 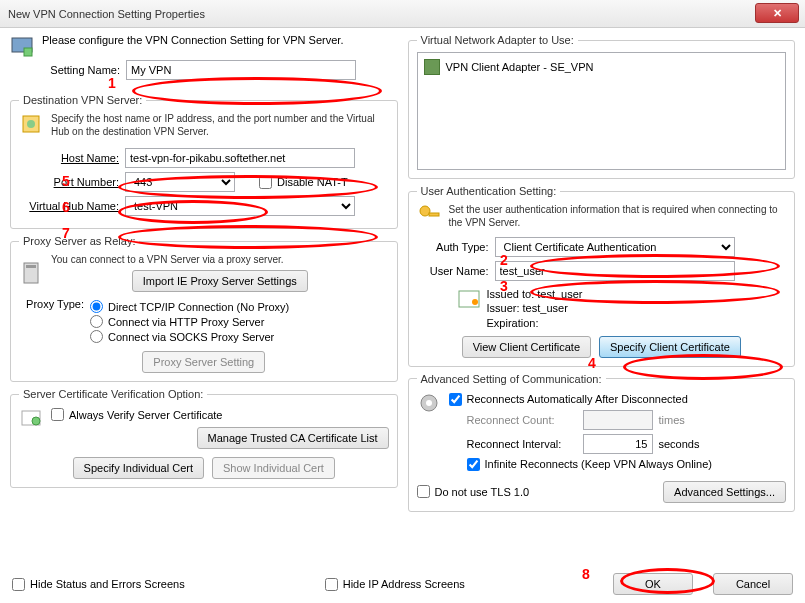 What do you see at coordinates (482, 492) in the screenshot?
I see `no-tls-label: Do not use TLS 1.0` at bounding box center [482, 492].